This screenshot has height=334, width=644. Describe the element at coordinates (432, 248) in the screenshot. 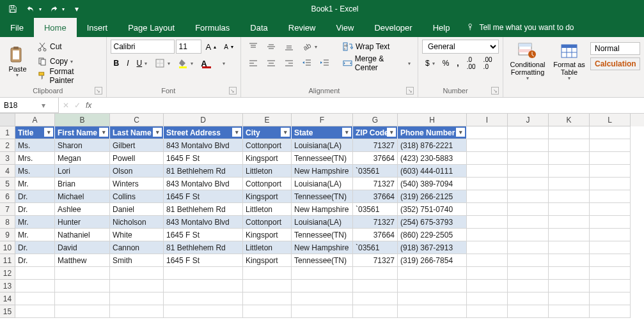

I see `cell: (918) 367-2913` at that location.